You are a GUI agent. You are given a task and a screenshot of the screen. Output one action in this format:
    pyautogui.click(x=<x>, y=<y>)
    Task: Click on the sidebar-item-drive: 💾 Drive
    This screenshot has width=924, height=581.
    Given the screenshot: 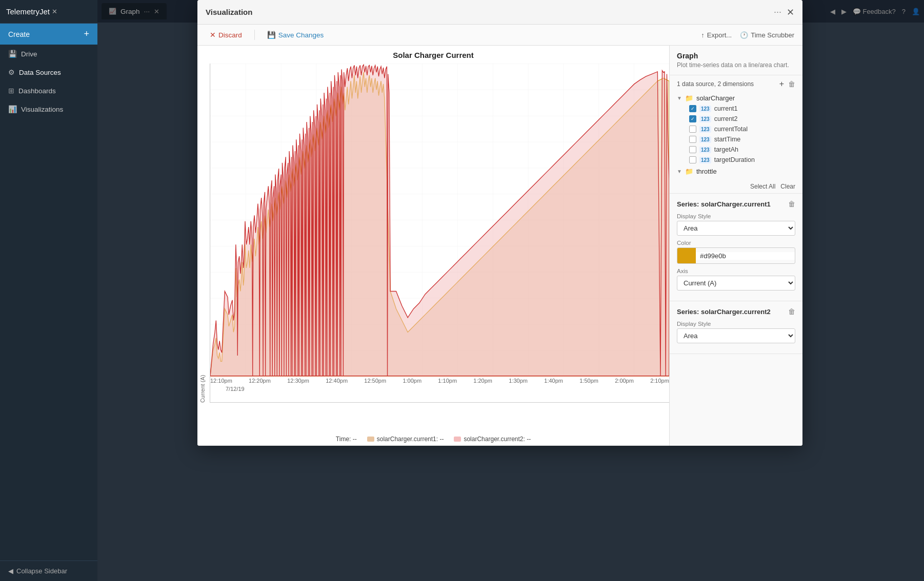 What is the action you would take?
    pyautogui.click(x=49, y=54)
    